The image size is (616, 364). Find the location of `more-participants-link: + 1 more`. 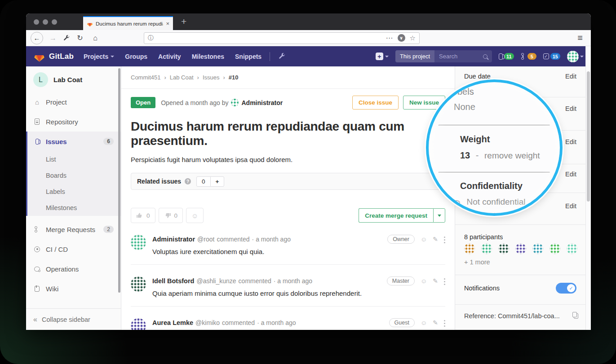

more-participants-link: + 1 more is located at coordinates (477, 262).